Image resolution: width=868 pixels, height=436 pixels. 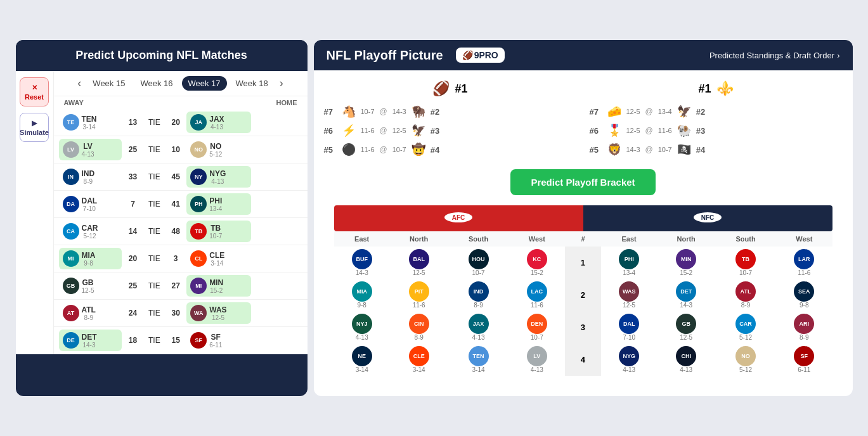 I want to click on afc-team4-icon: 🤠, so click(x=418, y=150).